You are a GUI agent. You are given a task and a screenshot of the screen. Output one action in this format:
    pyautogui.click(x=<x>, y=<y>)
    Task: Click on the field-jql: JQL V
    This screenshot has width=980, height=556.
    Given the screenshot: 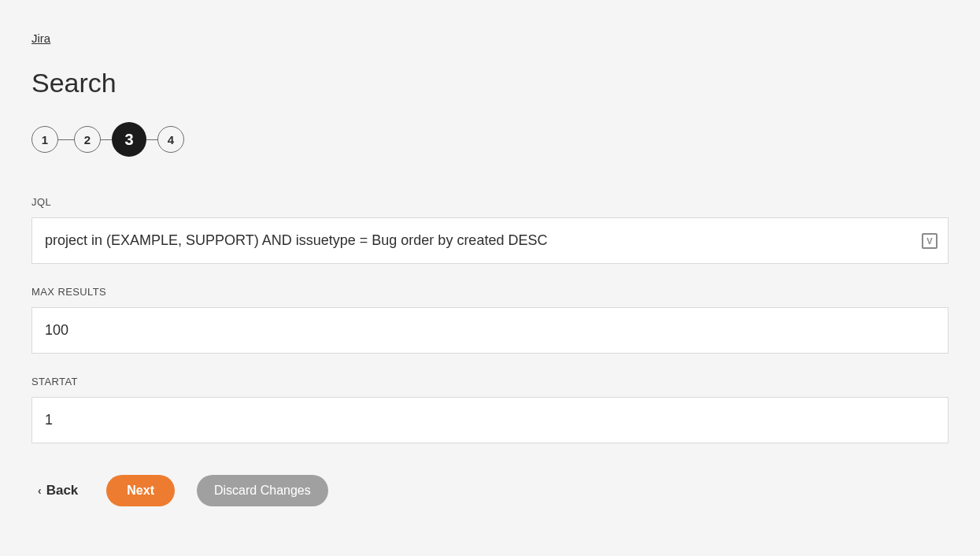 What is the action you would take?
    pyautogui.click(x=490, y=230)
    